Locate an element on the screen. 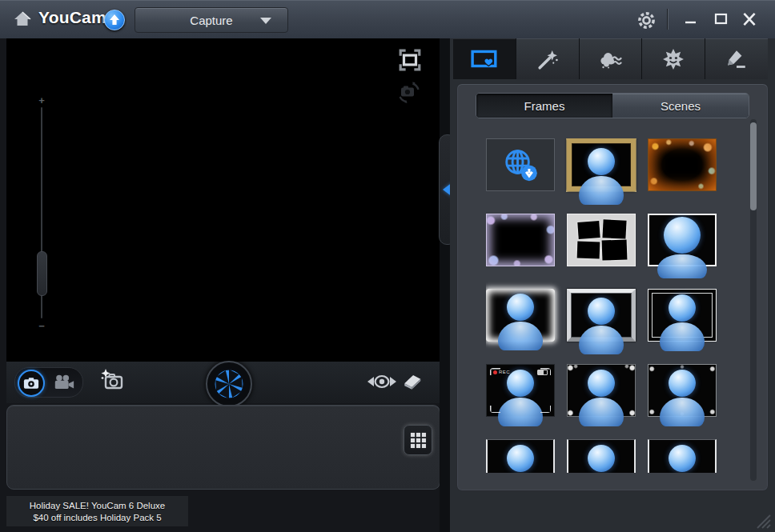 Image resolution: width=775 pixels, height=532 pixels. frame-thumbnail-download-more is located at coordinates (520, 165).